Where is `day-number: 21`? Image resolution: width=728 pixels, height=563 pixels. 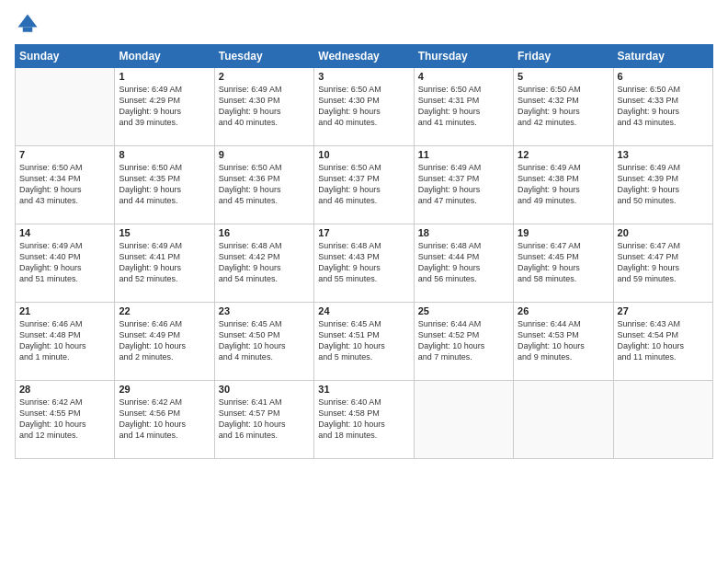
day-number: 21 is located at coordinates (64, 311).